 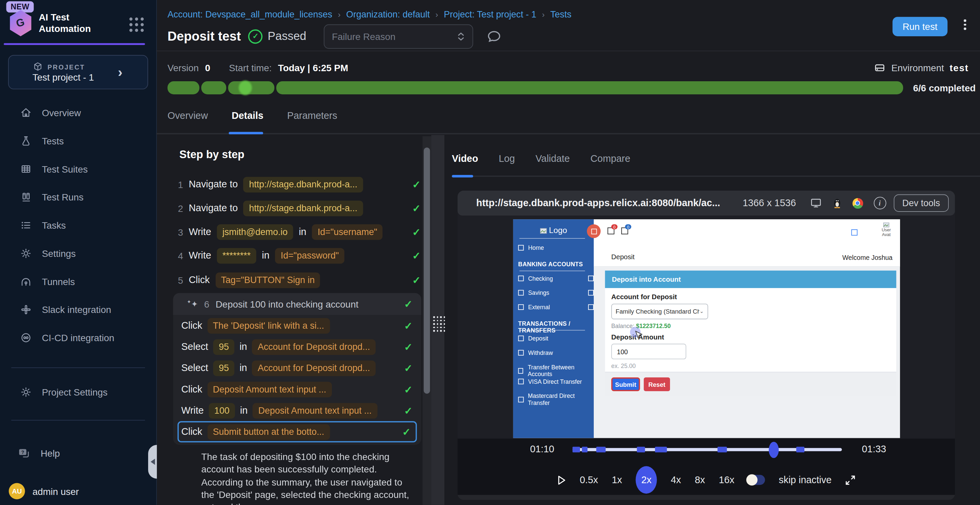 What do you see at coordinates (78, 368) in the screenshot?
I see `sidebar-divider` at bounding box center [78, 368].